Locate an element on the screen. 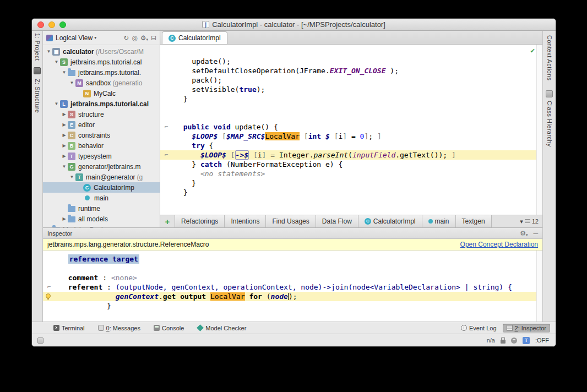 The width and height of the screenshot is (587, 392). project-tool-icon is located at coordinates (37, 70).